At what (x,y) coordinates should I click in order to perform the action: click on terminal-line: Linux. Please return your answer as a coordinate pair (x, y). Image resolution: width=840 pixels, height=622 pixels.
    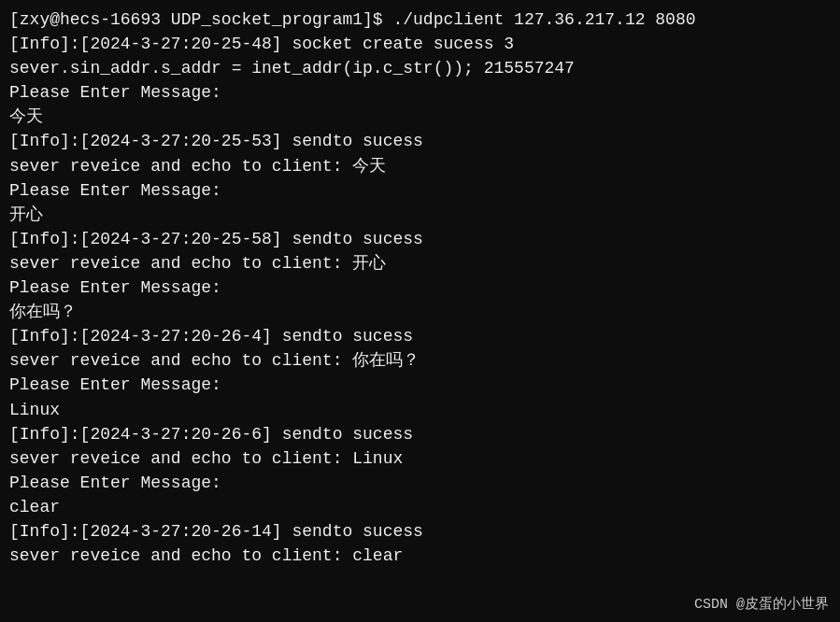
    Looking at the image, I should click on (420, 410).